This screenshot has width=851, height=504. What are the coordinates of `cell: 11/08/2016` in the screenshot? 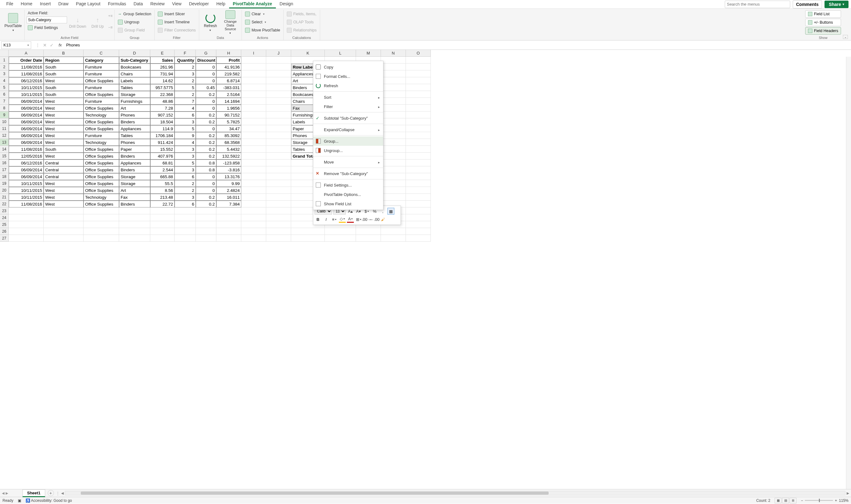 It's located at (26, 67).